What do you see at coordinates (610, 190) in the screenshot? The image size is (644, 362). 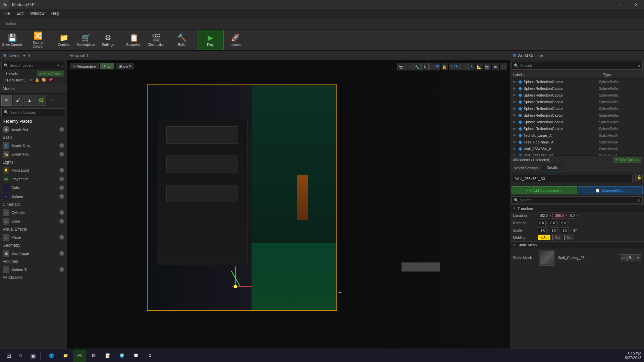 I see `blueprint-button: 📋 Blueprint/Ad...` at bounding box center [610, 190].